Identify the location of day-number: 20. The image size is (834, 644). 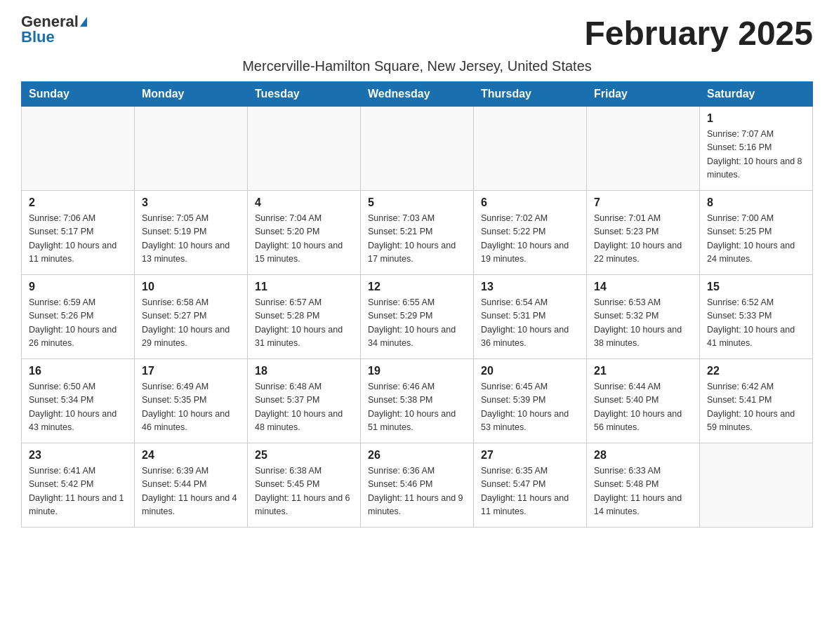
(530, 371).